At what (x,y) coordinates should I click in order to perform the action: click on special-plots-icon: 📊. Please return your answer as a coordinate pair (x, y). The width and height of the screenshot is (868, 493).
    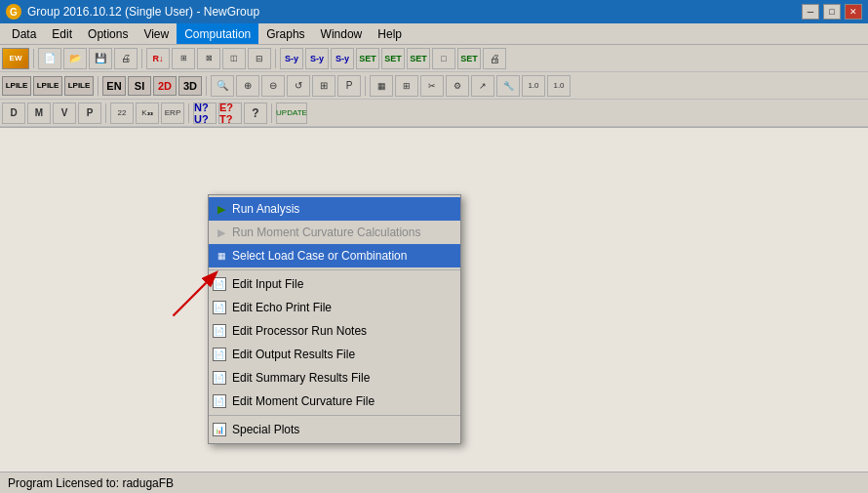
    Looking at the image, I should click on (219, 430).